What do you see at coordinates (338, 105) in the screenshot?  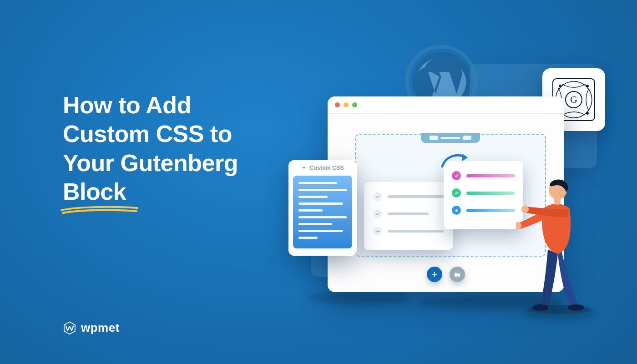 I see `traffic-light-close-icon` at bounding box center [338, 105].